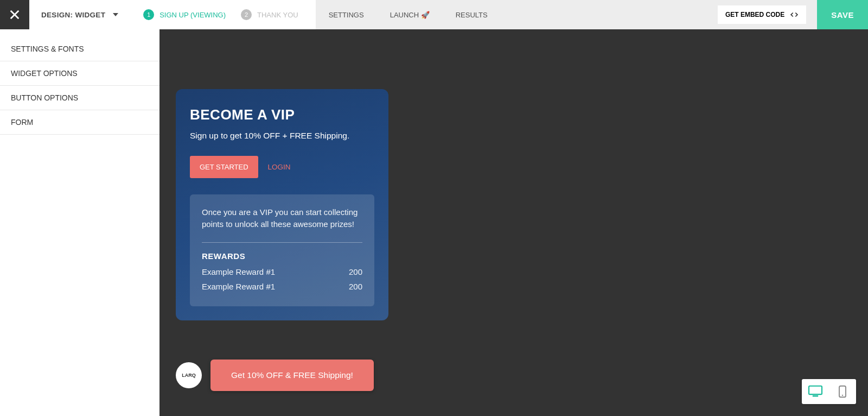 The height and width of the screenshot is (416, 868). Describe the element at coordinates (80, 98) in the screenshot. I see `sidebar-item-button-options: BUTTON OPTIONS` at that location.